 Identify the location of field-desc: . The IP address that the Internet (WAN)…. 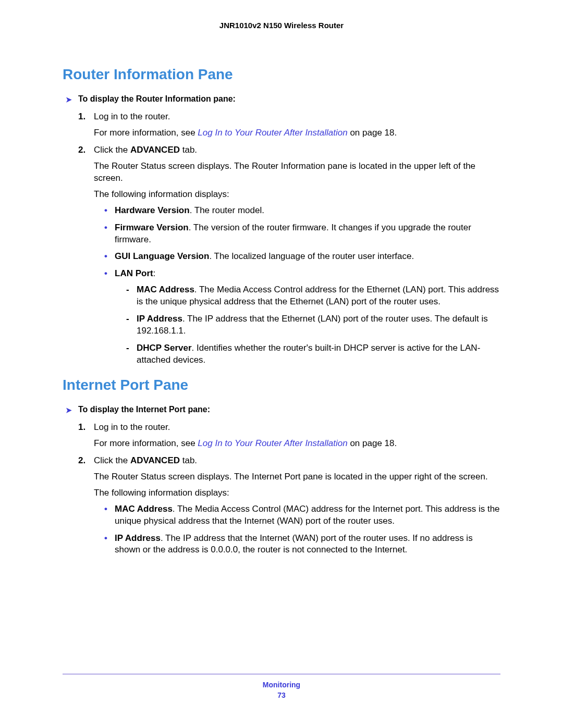
(294, 544).